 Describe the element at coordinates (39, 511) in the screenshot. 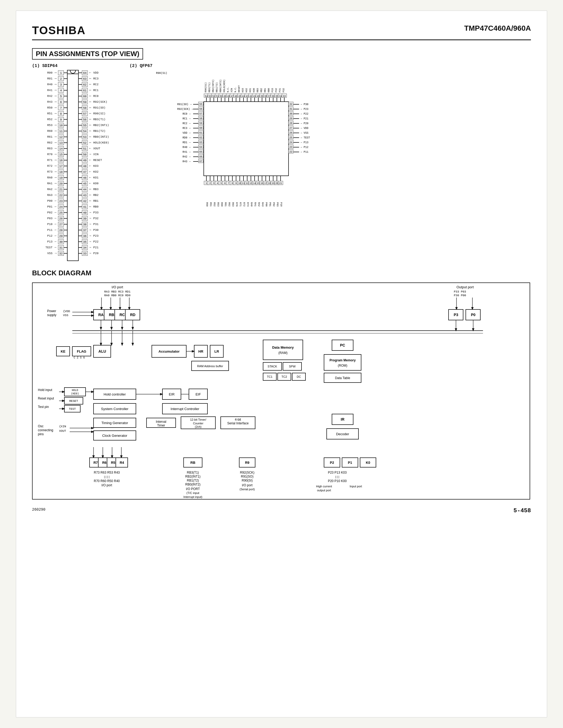

I see `doc-number: 260290` at that location.